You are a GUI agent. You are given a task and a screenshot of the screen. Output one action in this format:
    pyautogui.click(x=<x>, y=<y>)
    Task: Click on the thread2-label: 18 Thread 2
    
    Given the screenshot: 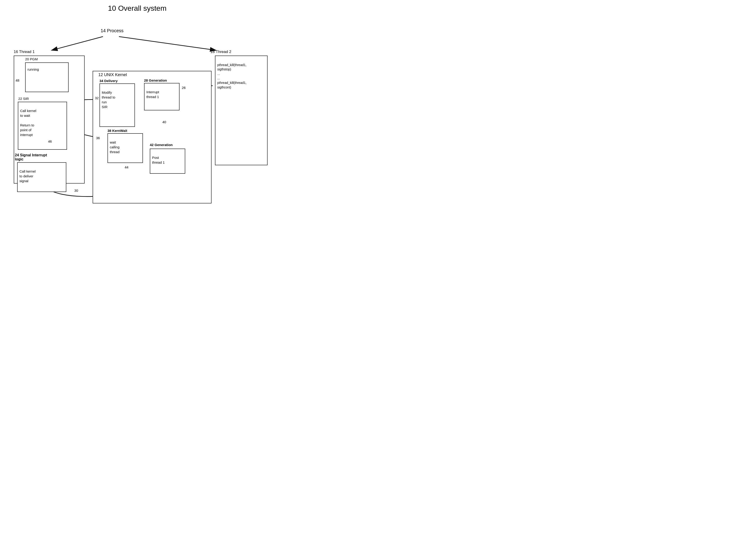 What is the action you would take?
    pyautogui.click(x=221, y=52)
    